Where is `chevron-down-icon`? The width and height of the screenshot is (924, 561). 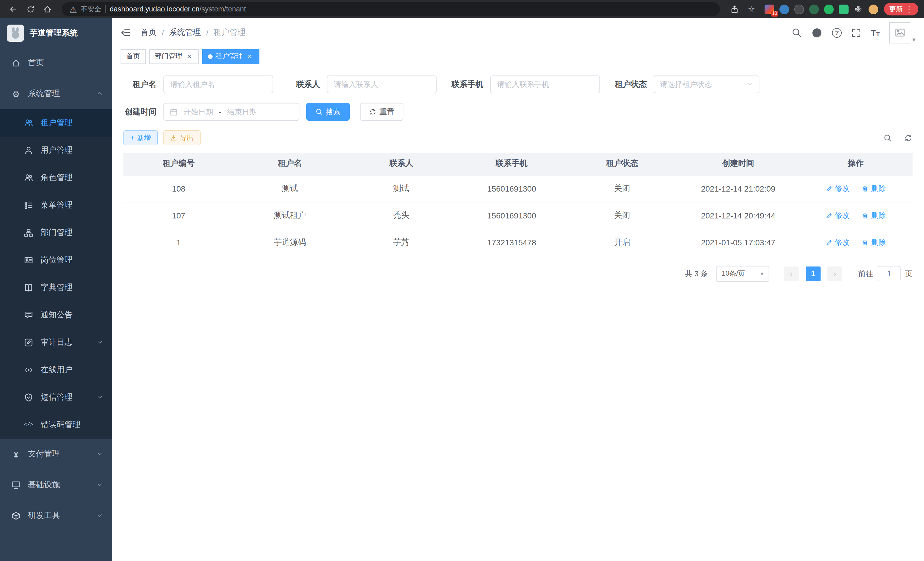
chevron-down-icon is located at coordinates (100, 454).